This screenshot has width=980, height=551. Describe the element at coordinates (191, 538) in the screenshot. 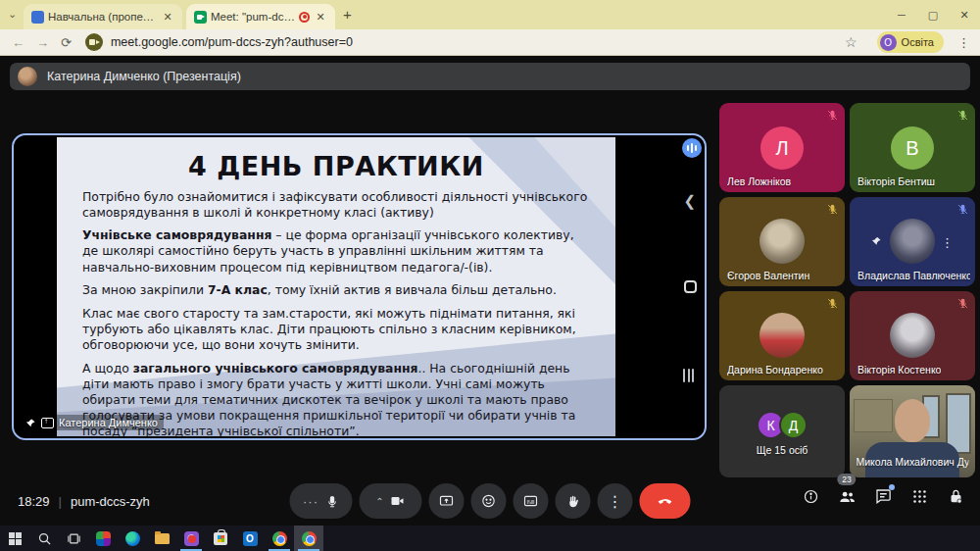

I see `taskbar-app-viber: ✆` at that location.